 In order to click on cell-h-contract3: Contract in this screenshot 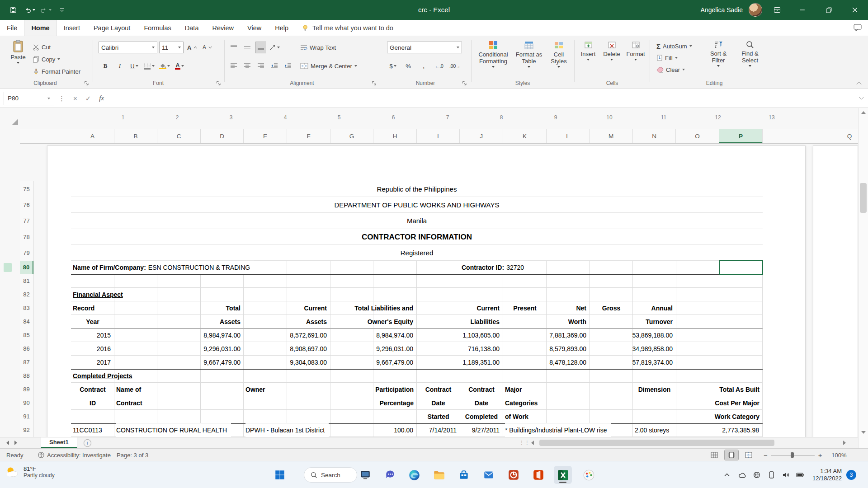, I will do `click(439, 389)`.